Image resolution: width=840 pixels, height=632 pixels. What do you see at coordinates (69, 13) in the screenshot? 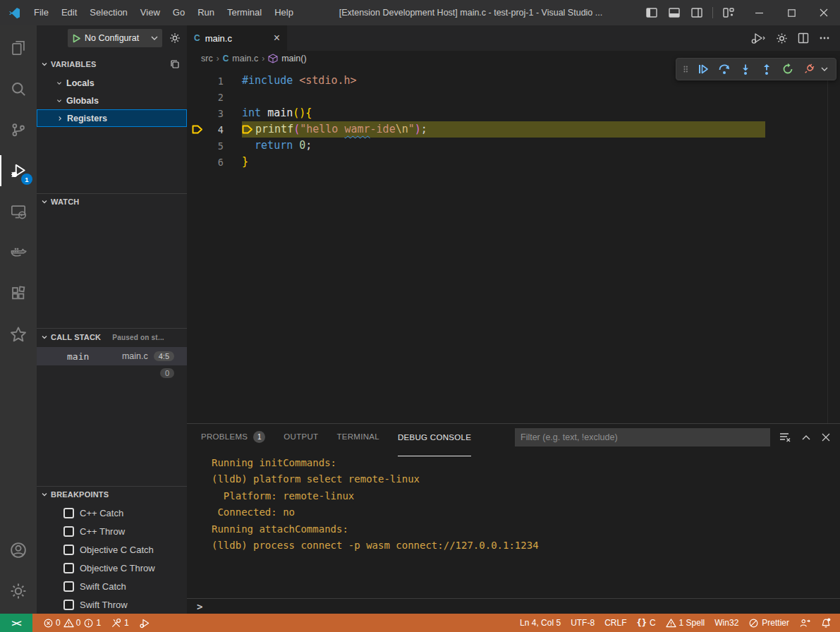
I see `menu-edit: Edit` at bounding box center [69, 13].